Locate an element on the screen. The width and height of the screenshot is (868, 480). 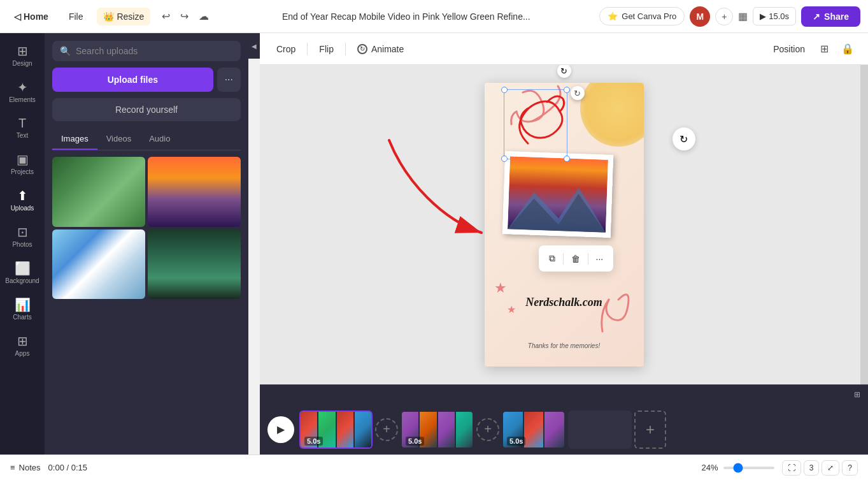
vertical-scrollbar is located at coordinates (864, 224).